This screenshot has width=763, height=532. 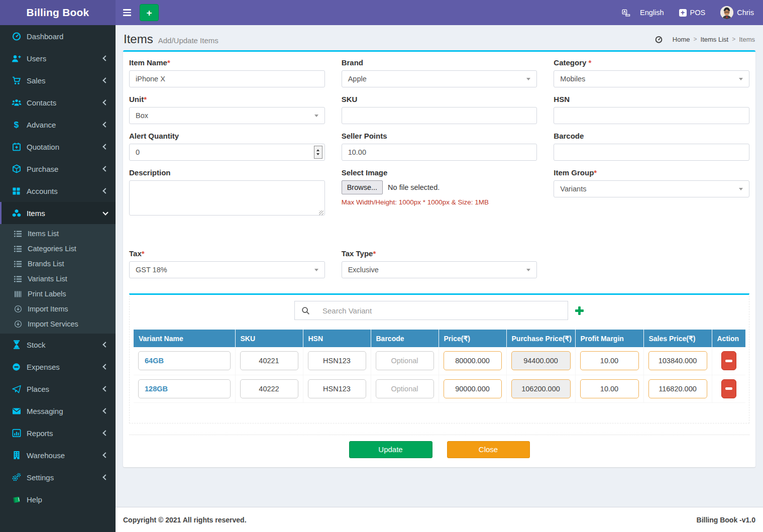 I want to click on item-name-input, so click(x=227, y=79).